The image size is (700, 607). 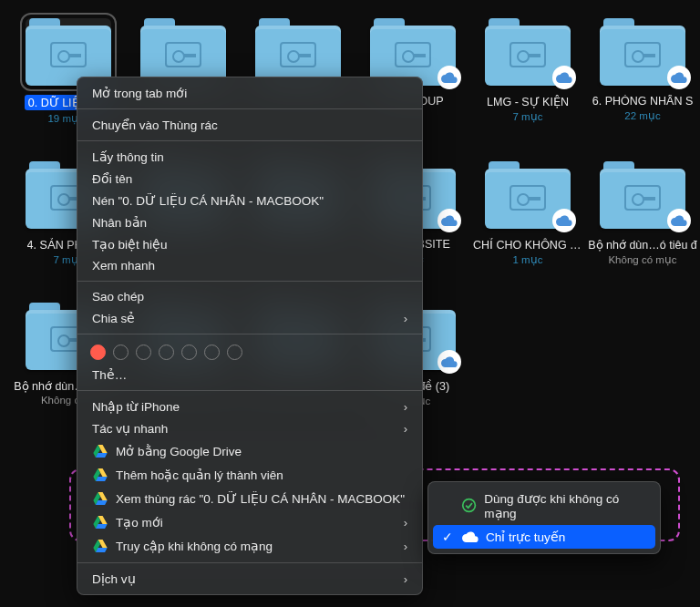 What do you see at coordinates (250, 244) in the screenshot?
I see `menu-make-alias: Tạo biệt hiệu` at bounding box center [250, 244].